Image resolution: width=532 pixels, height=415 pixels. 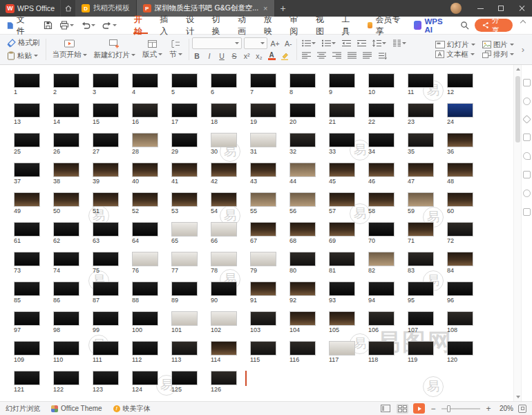 What do you see at coordinates (112, 237) in the screenshot?
I see `slide-cell: 63` at bounding box center [112, 237].